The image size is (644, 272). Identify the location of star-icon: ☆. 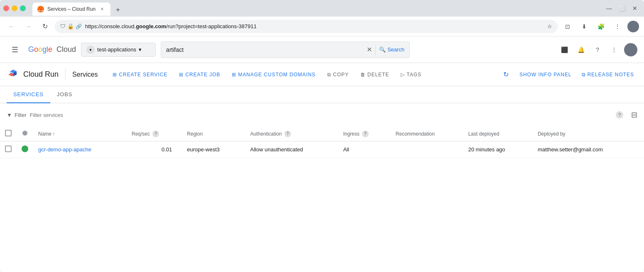
(550, 27).